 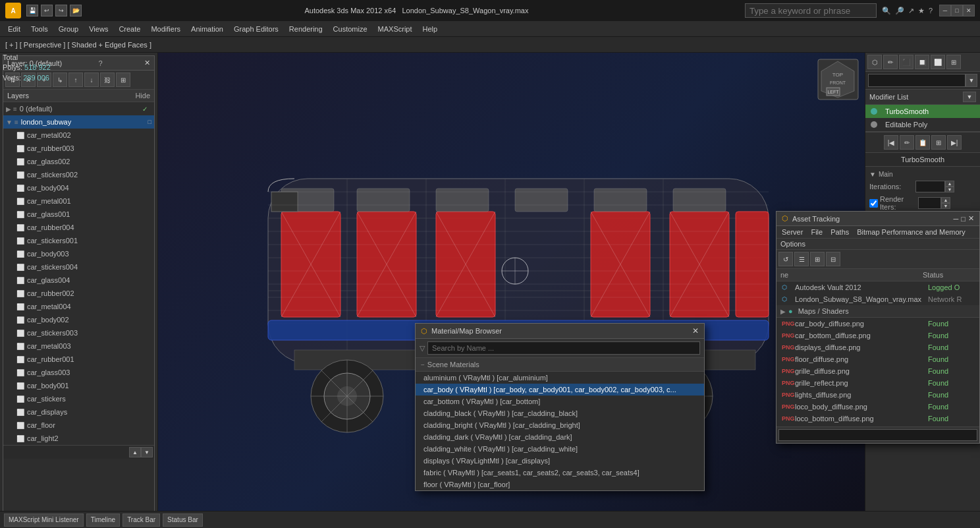 What do you see at coordinates (938, 62) in the screenshot?
I see `mod-btn-5: ⬜` at bounding box center [938, 62].